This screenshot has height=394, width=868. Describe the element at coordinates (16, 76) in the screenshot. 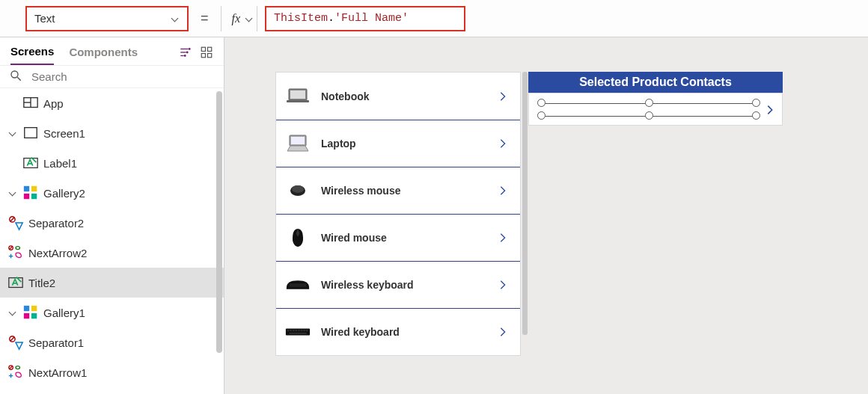

I see `search-icon` at that location.